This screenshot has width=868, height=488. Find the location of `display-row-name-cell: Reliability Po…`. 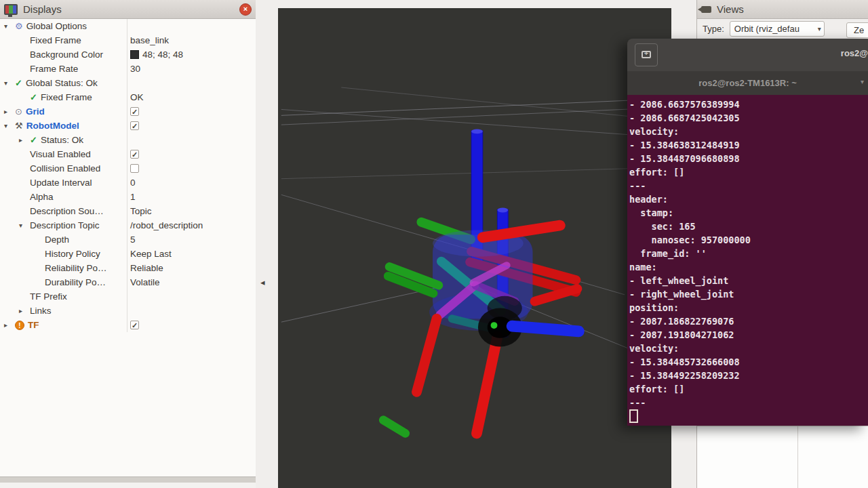

display-row-name-cell: Reliability Po… is located at coordinates (64, 268).